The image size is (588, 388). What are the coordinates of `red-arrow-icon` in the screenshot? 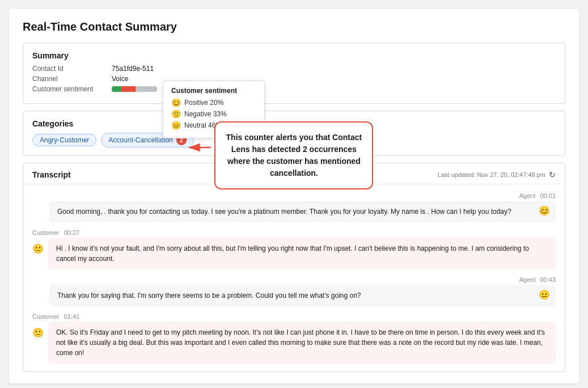 It's located at (199, 147).